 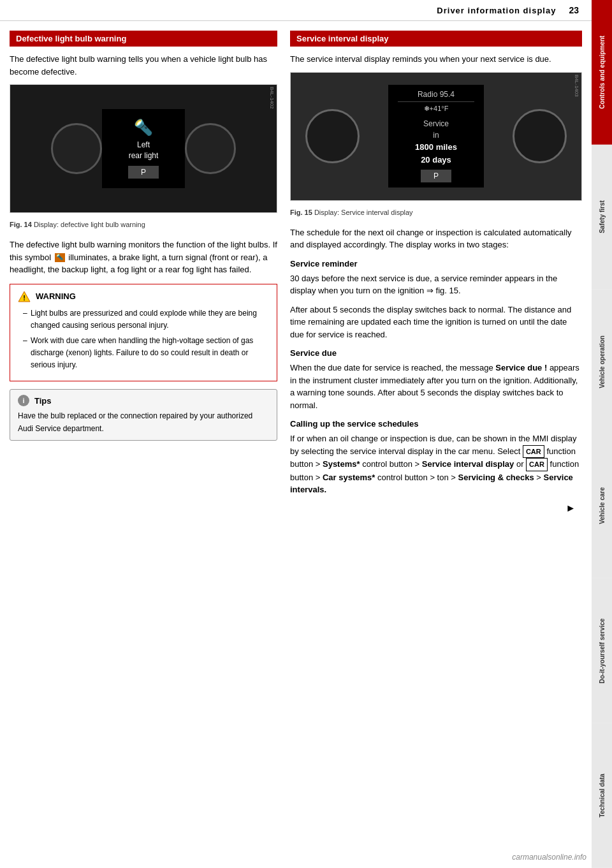 I want to click on tips-icon: i, so click(x=24, y=401).